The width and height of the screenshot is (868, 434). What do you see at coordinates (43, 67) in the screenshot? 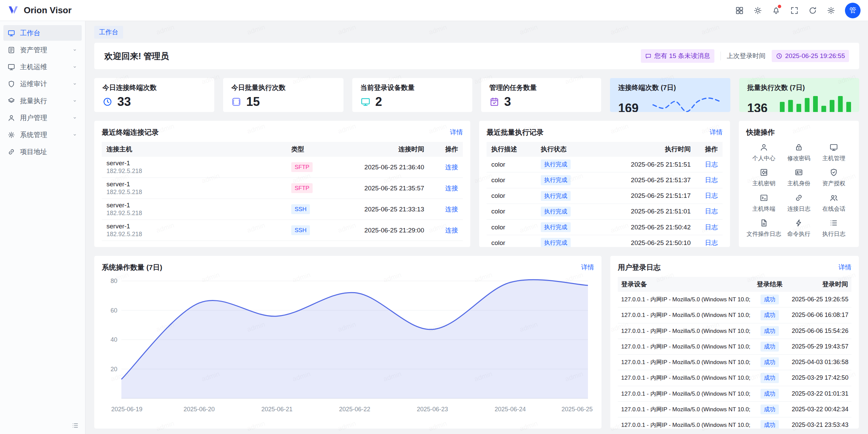
I see `sidebar-item-2: 主机运维` at bounding box center [43, 67].